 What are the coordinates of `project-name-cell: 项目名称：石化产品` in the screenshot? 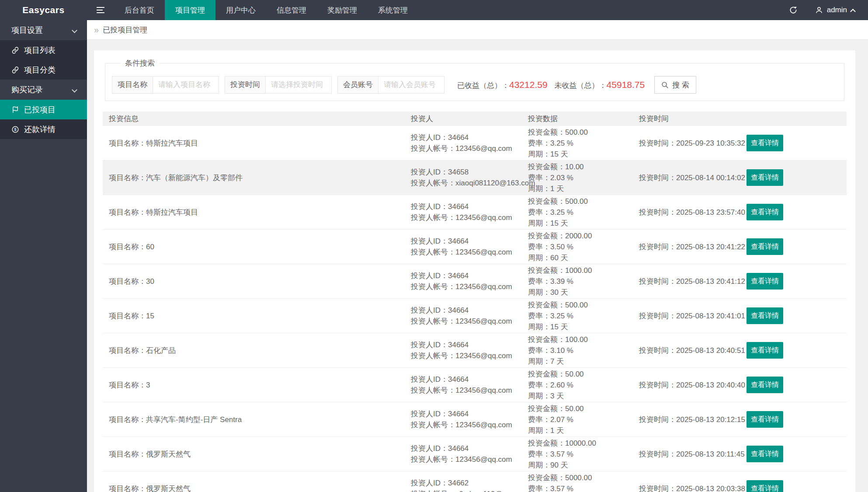 It's located at (253, 351).